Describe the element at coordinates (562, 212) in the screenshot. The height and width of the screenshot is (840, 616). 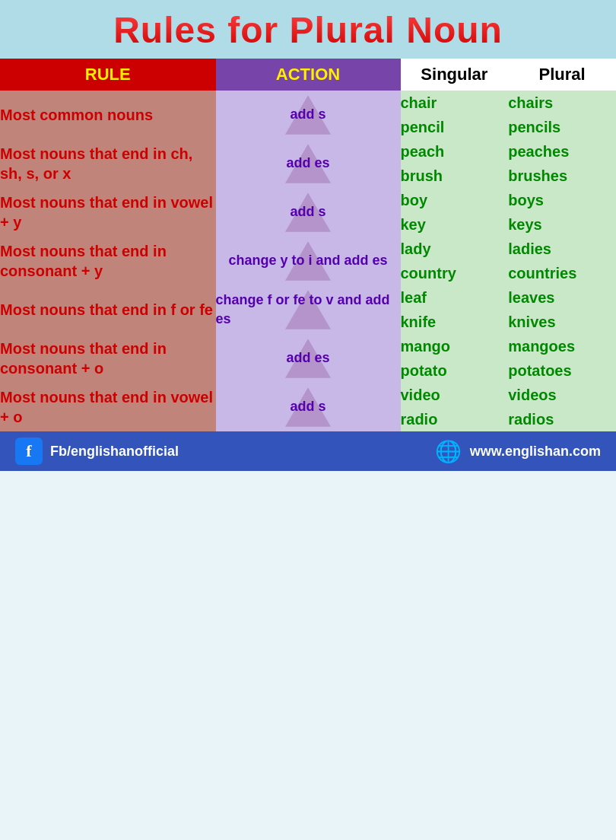
I see `plural-cell: boyskeys` at that location.